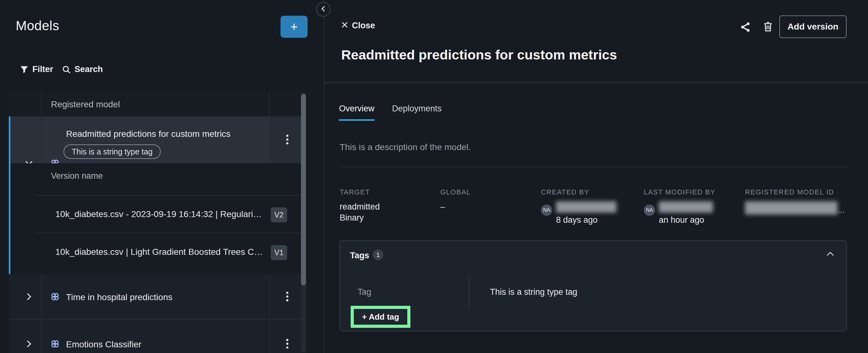 Image resolution: width=868 pixels, height=353 pixels. Describe the element at coordinates (323, 9) in the screenshot. I see `chevron-left-icon` at that location.